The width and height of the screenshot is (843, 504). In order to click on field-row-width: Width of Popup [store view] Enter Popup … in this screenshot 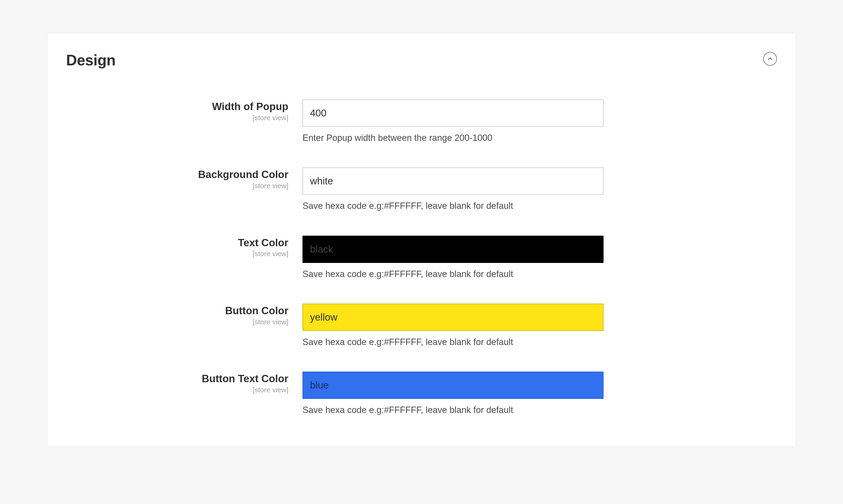, I will do `click(422, 122)`.